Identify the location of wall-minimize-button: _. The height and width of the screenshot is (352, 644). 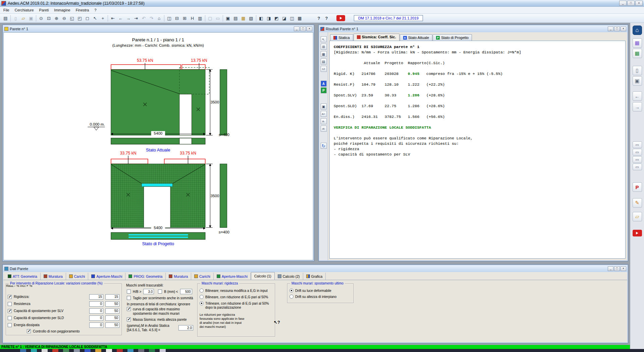
(297, 29).